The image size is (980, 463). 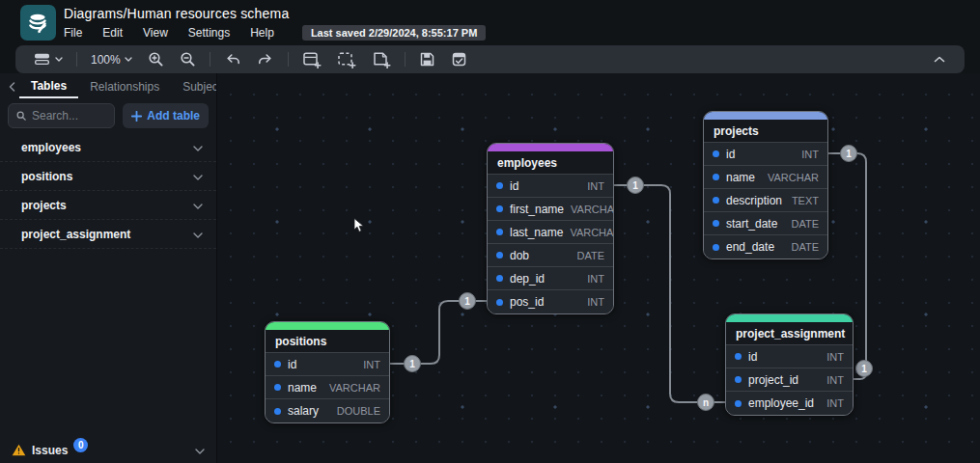 I want to click on tab-relationships: Relationships, so click(x=125, y=87).